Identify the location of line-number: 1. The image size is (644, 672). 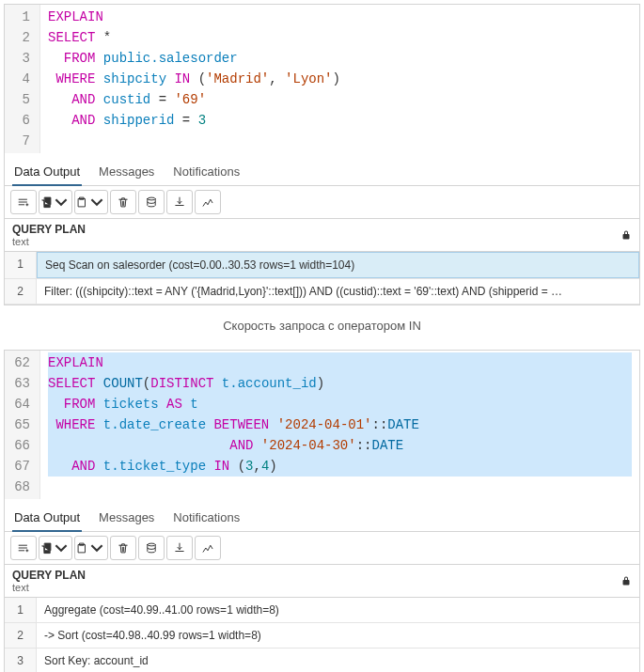
(21, 17).